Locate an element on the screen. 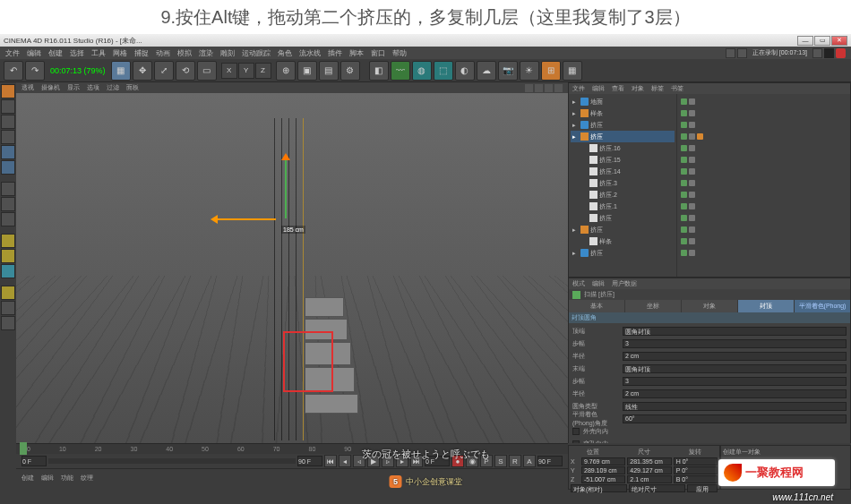 The image size is (851, 504). texture-mode-button is located at coordinates (8, 107).